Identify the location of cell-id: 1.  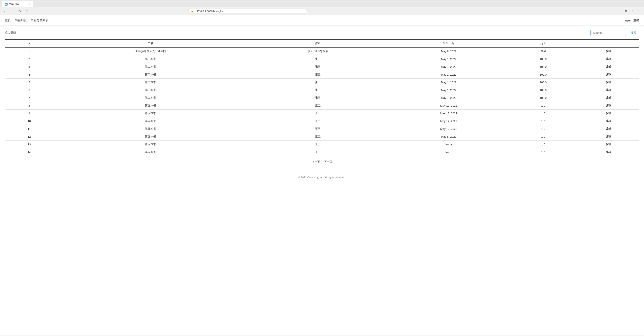
(29, 51).